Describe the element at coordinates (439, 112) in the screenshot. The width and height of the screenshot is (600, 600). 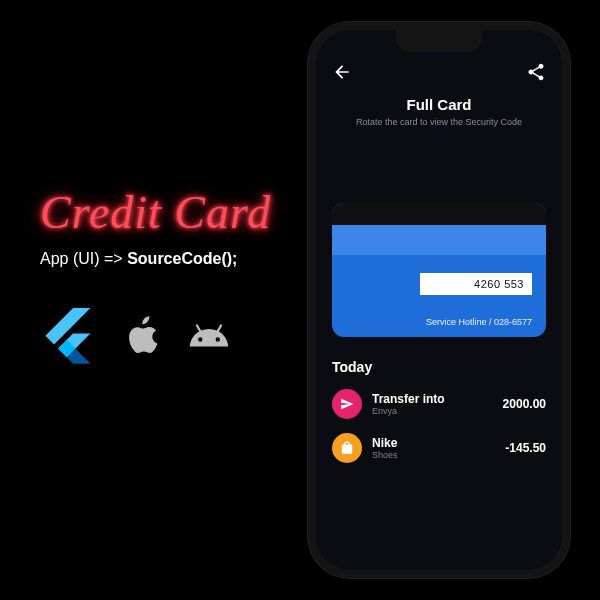
I see `screen-header: Full Card Rotate the card to view the Se…` at that location.